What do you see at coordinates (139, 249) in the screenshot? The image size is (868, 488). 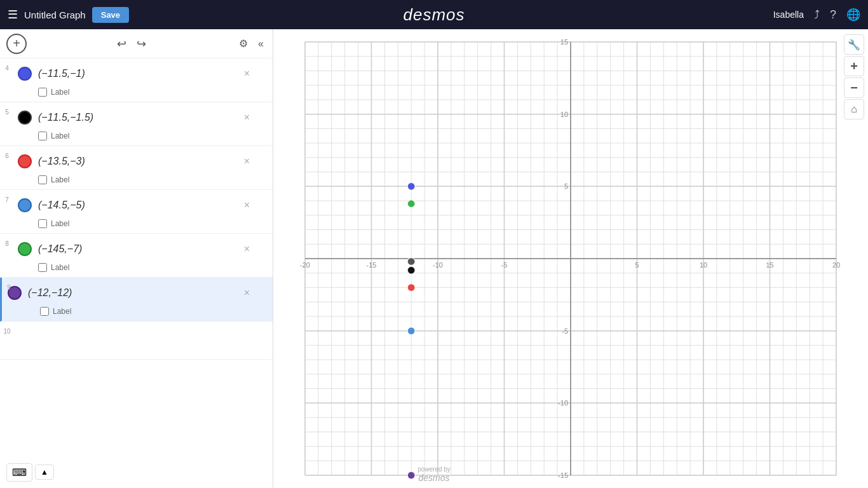 I see `expr-formula-8: (−145,−7)` at bounding box center [139, 249].